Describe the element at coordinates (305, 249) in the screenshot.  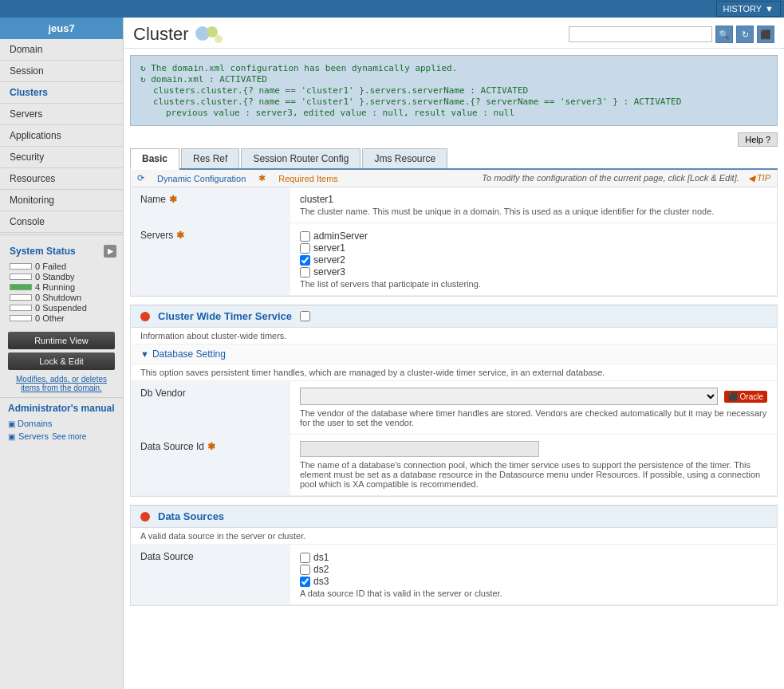
I see `server-server1-checkbox` at that location.